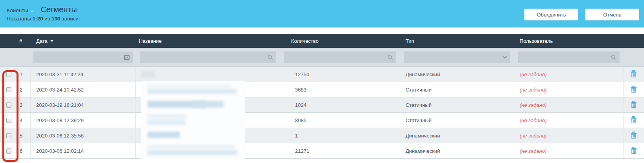 The image size is (644, 163). I want to click on row-quantity: 3683, so click(340, 90).